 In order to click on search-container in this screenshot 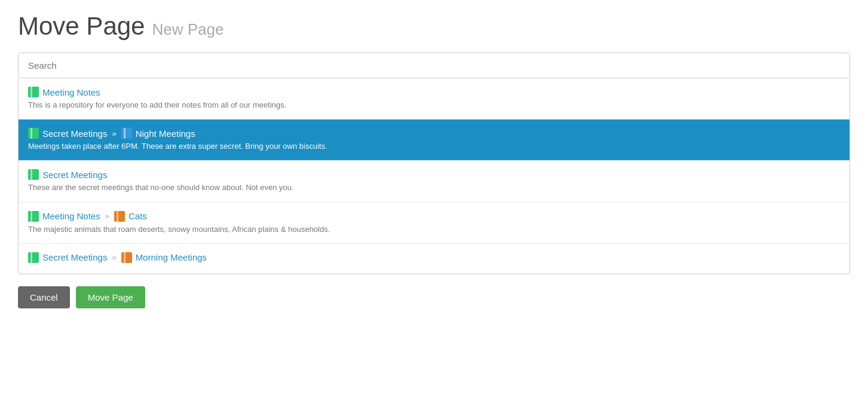, I will do `click(434, 66)`.